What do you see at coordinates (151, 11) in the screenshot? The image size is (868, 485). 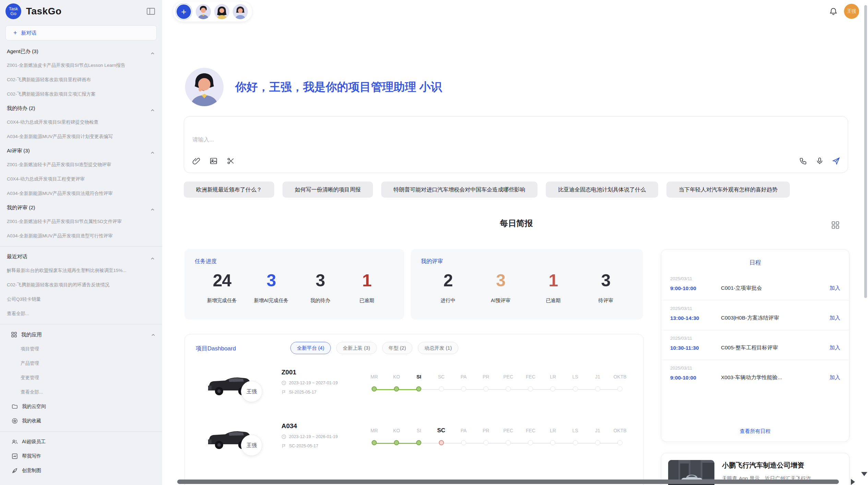 I see `sidebar-collapse-icon` at bounding box center [151, 11].